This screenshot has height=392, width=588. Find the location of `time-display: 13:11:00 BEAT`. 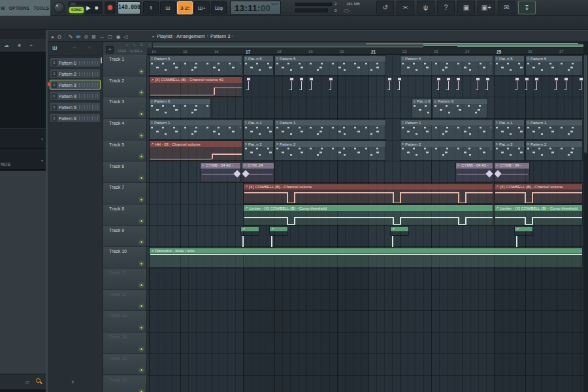

time-display: 13:11:00 BEAT is located at coordinates (255, 8).